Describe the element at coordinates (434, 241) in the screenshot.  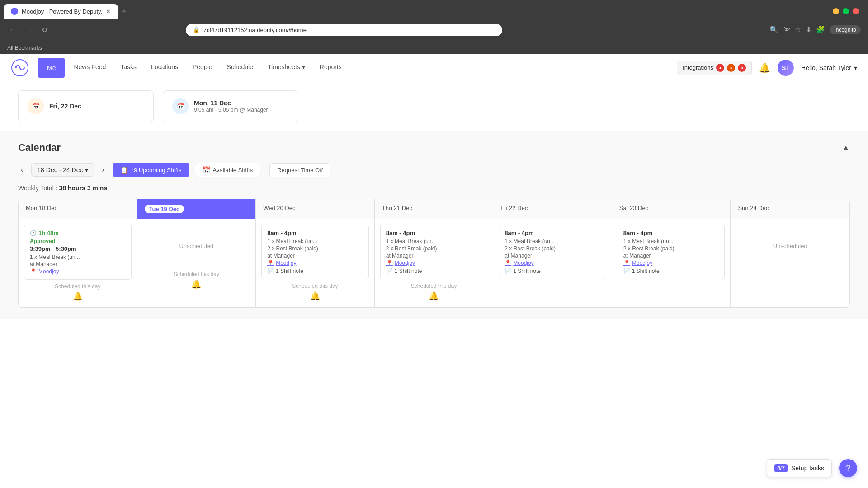
I see `shift-break1-thu: 1 x Meal Break (un...` at that location.